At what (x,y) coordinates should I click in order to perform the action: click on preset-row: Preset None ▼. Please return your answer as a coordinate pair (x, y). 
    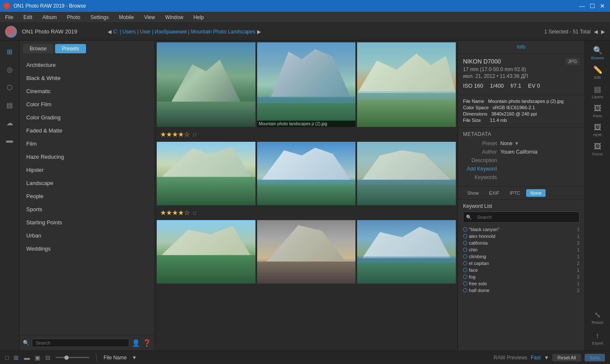
    Looking at the image, I should click on (521, 143).